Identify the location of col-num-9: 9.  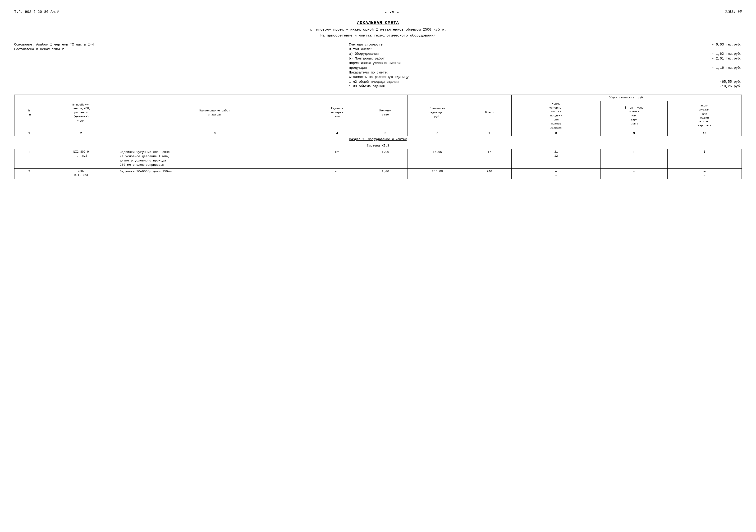
(634, 134).